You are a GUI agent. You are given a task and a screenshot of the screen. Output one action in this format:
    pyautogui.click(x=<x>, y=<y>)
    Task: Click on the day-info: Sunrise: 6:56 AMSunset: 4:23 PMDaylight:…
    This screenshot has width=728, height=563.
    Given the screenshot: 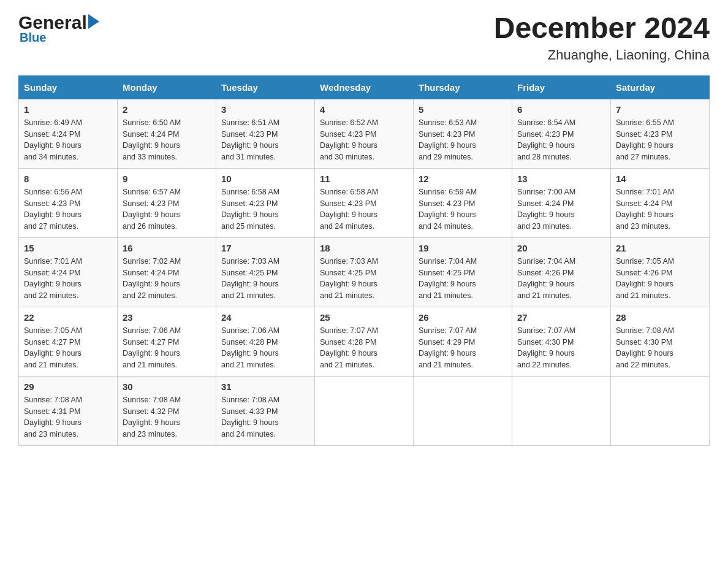 What is the action you would take?
    pyautogui.click(x=68, y=210)
    